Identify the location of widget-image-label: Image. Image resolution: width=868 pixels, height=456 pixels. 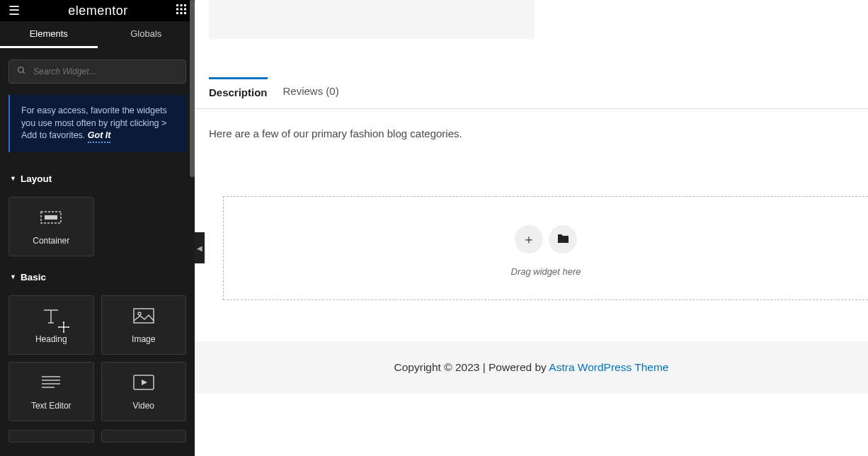
(143, 339).